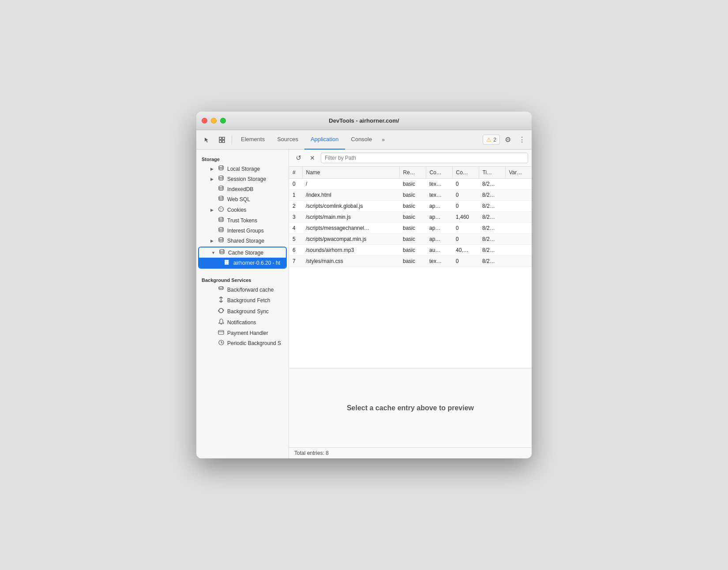  I want to click on table-row: 7 /styles/main.css basic tex… 0 8/2…, so click(410, 261).